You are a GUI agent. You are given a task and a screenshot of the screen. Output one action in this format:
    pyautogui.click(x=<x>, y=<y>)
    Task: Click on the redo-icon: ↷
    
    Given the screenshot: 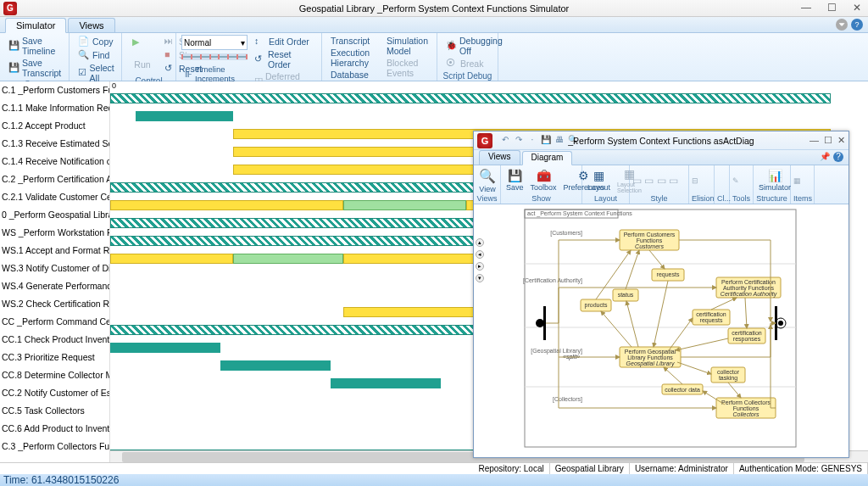 What is the action you would take?
    pyautogui.click(x=519, y=141)
    